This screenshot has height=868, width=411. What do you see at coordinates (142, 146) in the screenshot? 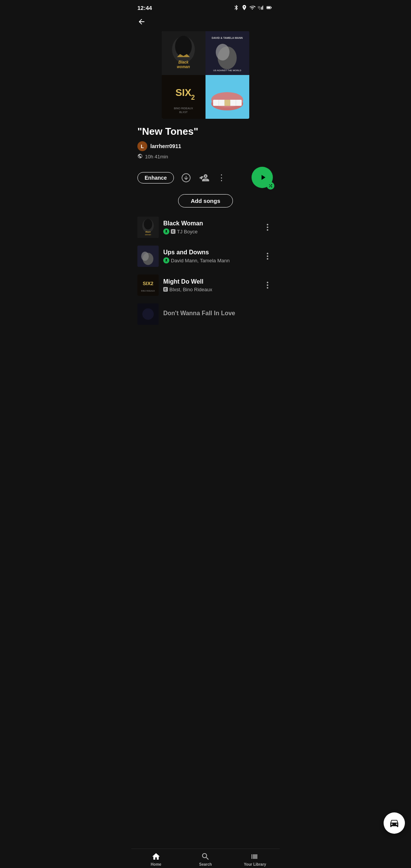
I see `owner-avatar: L` at bounding box center [142, 146].